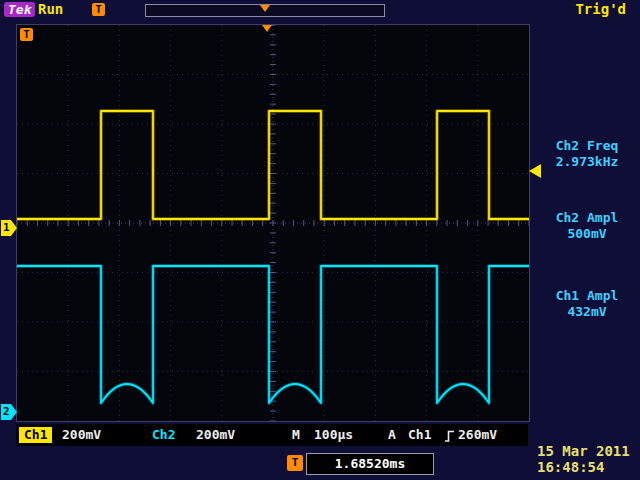  I want to click on date-label: 15 Mar 2011, so click(584, 451).